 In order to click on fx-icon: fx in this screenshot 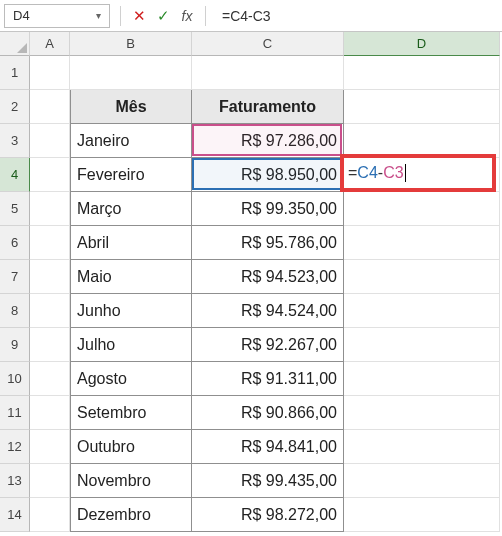, I will do `click(187, 16)`.